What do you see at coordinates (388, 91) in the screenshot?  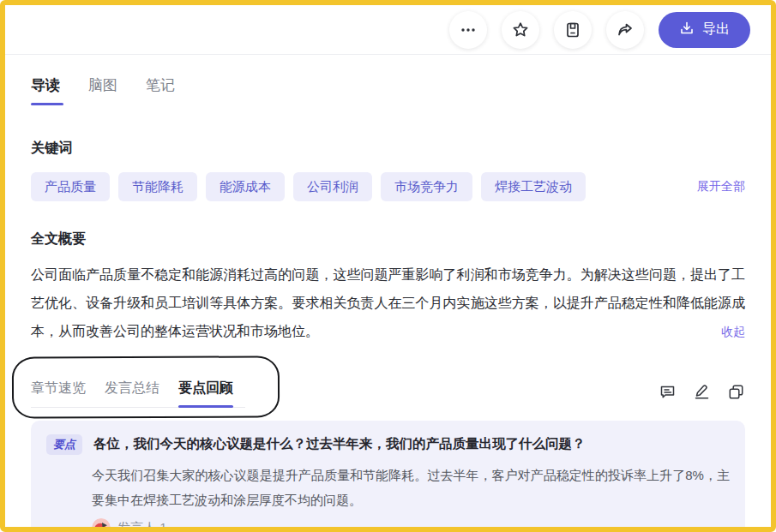 I see `main-tab-bar: 导读 脑图 笔记` at bounding box center [388, 91].